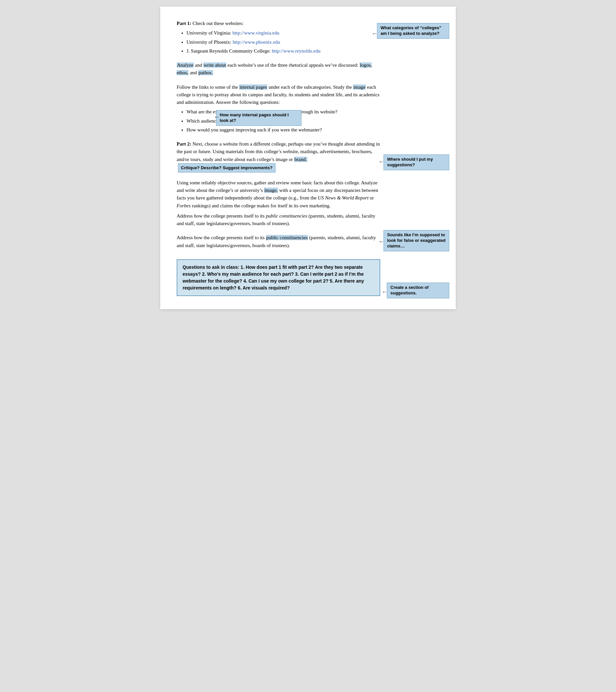 Image resolution: width=616 pixels, height=692 pixels. What do you see at coordinates (287, 238) in the screenshot?
I see `public-const-highlight: public constituencies` at bounding box center [287, 238].